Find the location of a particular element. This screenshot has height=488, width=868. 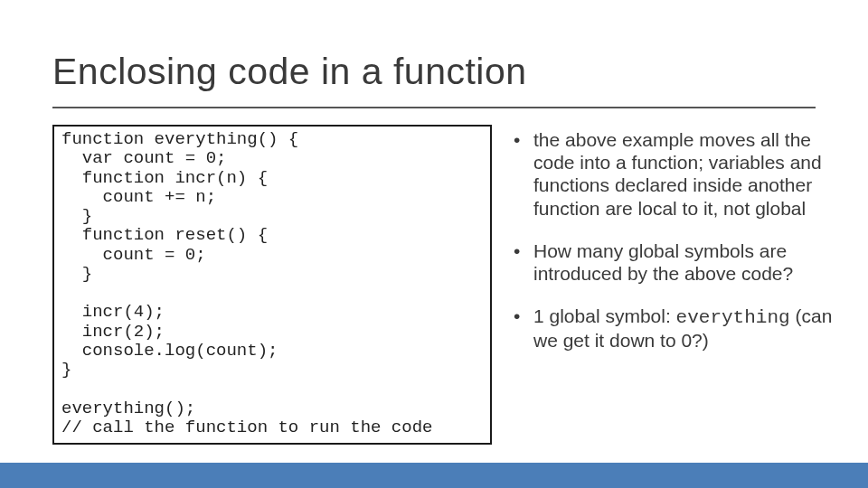

footer-bar is located at coordinates (434, 475).